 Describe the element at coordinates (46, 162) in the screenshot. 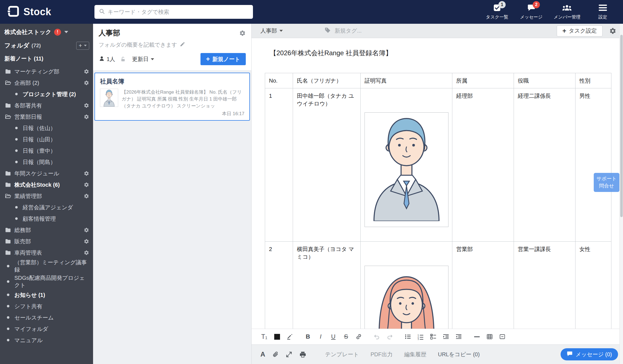

I see `sidebar-note-item: 日報（間島）` at that location.